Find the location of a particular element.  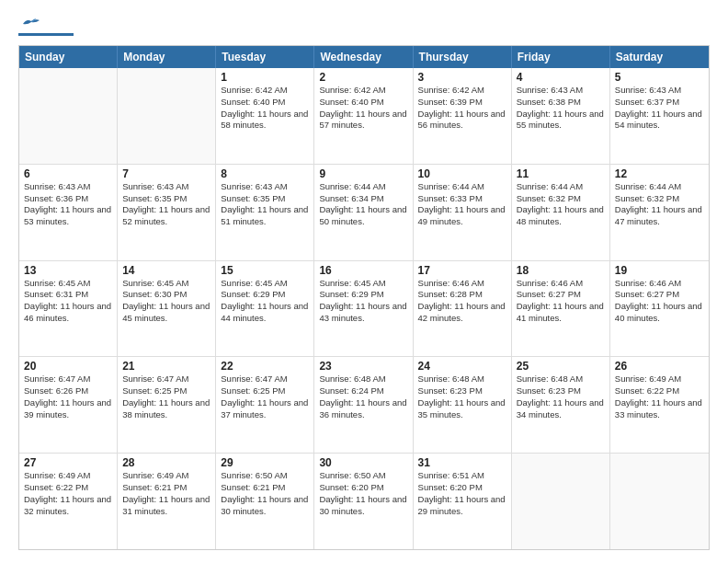

day-number: 27 is located at coordinates (68, 463).